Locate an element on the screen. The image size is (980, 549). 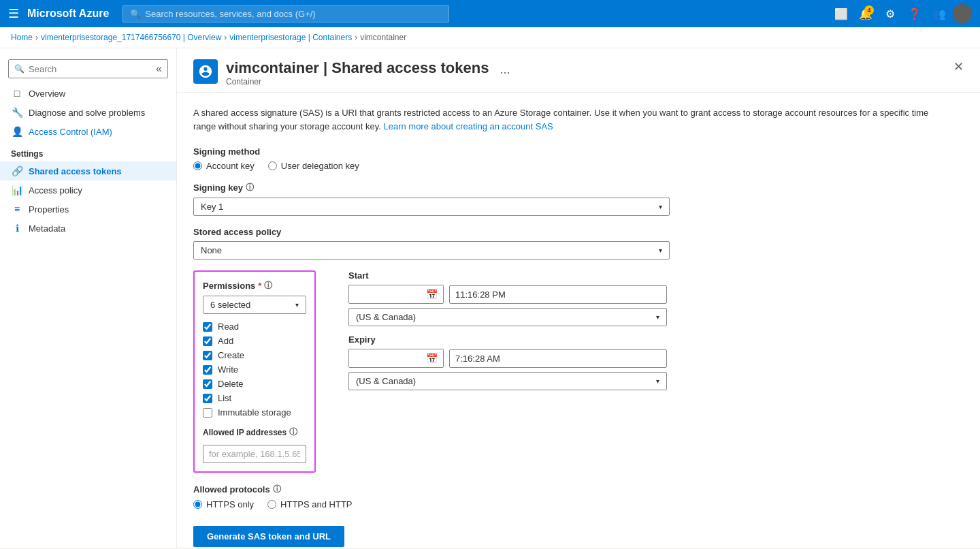
permission-write: Write is located at coordinates (255, 369).